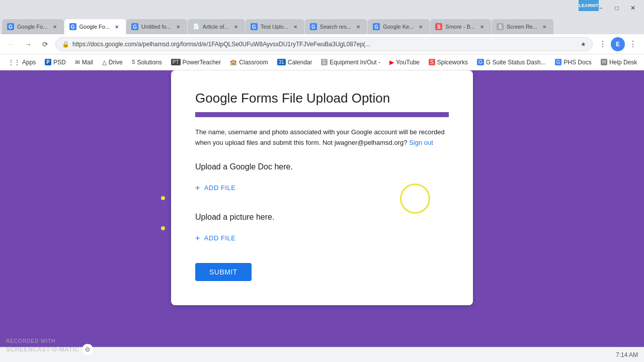 The height and width of the screenshot is (362, 644). I want to click on bottom-bar: 7:14 AM, so click(322, 354).